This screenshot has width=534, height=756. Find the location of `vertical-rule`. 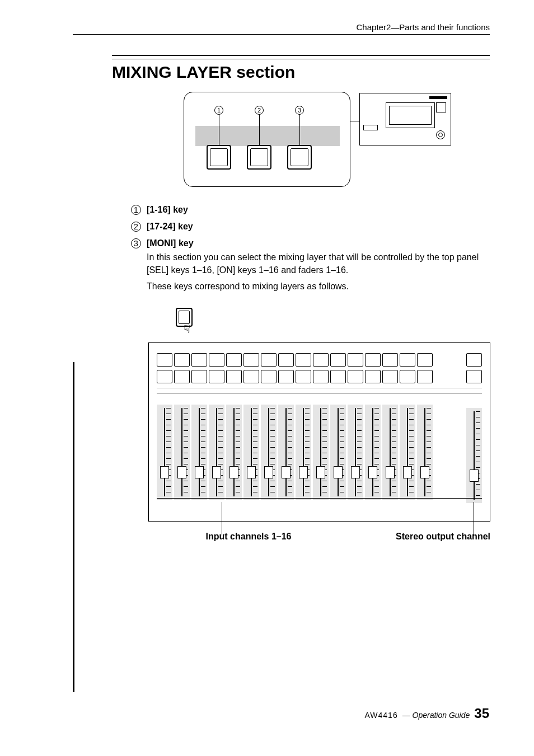

vertical-rule is located at coordinates (74, 527).